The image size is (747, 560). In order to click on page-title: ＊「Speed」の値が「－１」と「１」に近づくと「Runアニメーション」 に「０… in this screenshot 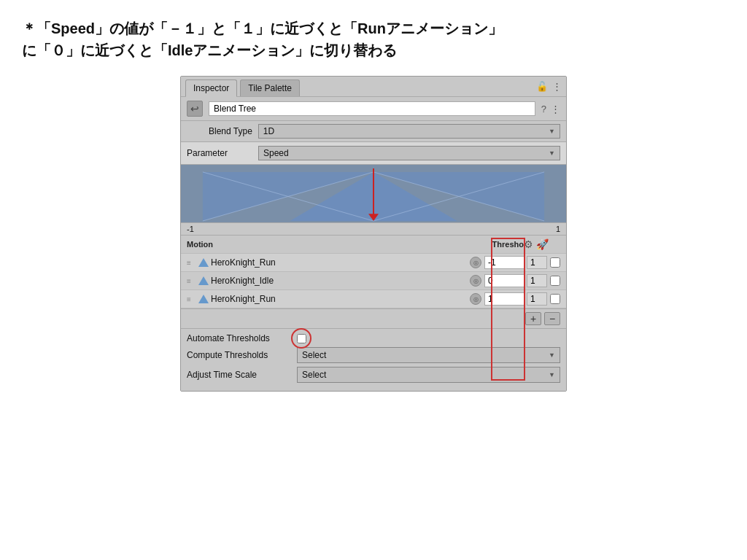, I will do `click(374, 39)`.